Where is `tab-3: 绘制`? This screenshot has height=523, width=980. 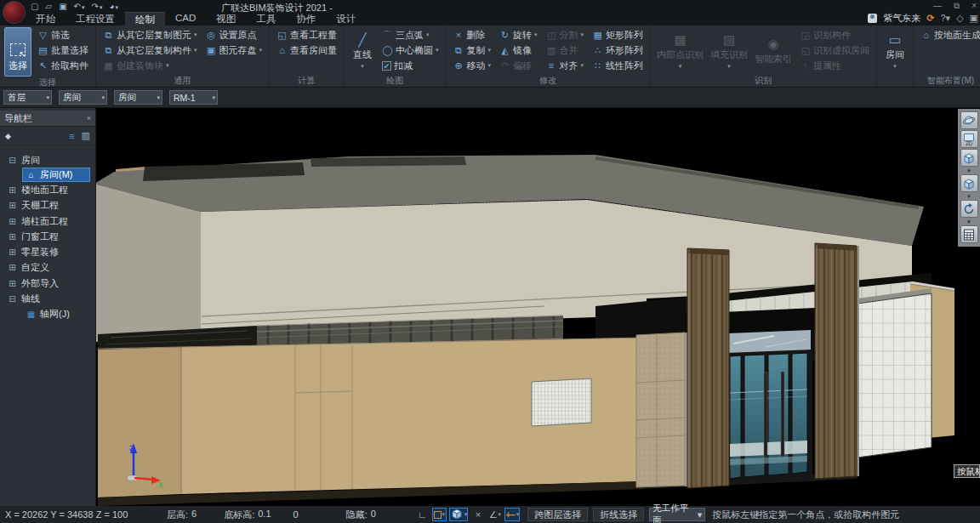
tab-3: 绘制 is located at coordinates (145, 19).